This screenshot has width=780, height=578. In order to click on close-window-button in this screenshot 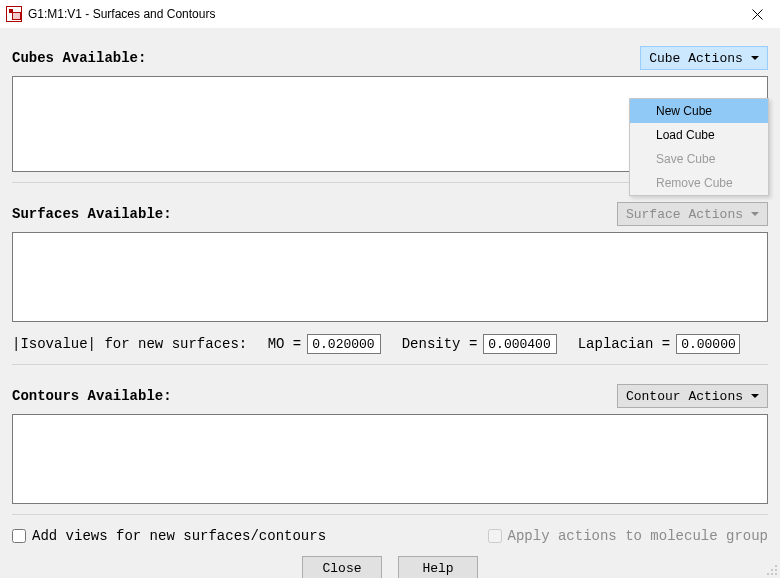, I will do `click(758, 14)`.